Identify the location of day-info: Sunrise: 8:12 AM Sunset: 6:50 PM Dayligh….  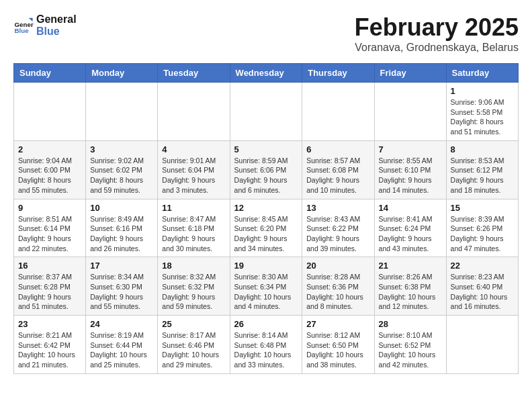
(338, 351).